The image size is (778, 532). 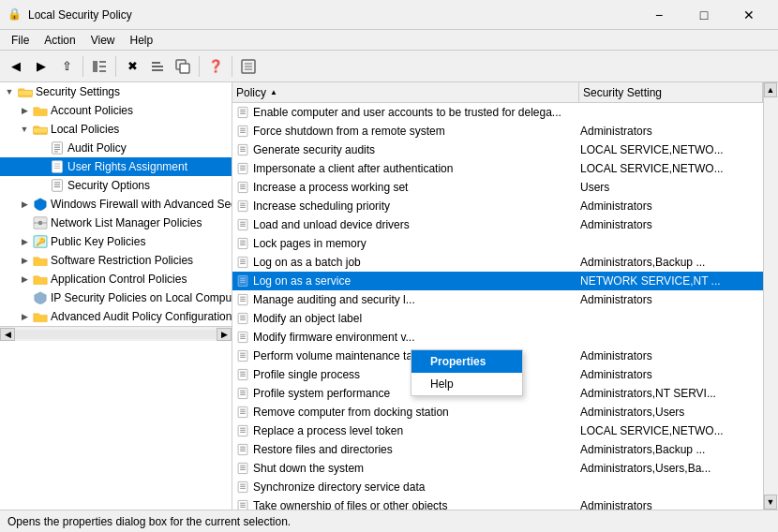 What do you see at coordinates (97, 242) in the screenshot?
I see `public-key-label: Public Key Policies` at bounding box center [97, 242].